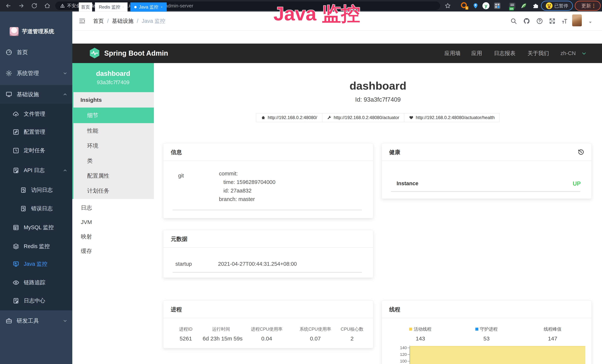 Image resolution: width=602 pixels, height=364 pixels. What do you see at coordinates (36, 227) in the screenshot?
I see `sidebar-item-mysql-monitor: MySQL 监控` at bounding box center [36, 227].